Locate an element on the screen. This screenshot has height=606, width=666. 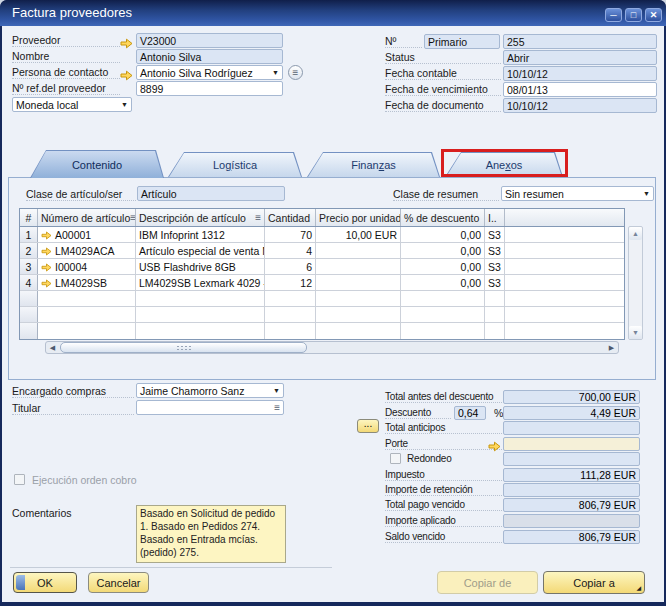
ejecucion-label: Ejecución orden cobro is located at coordinates (84, 480).